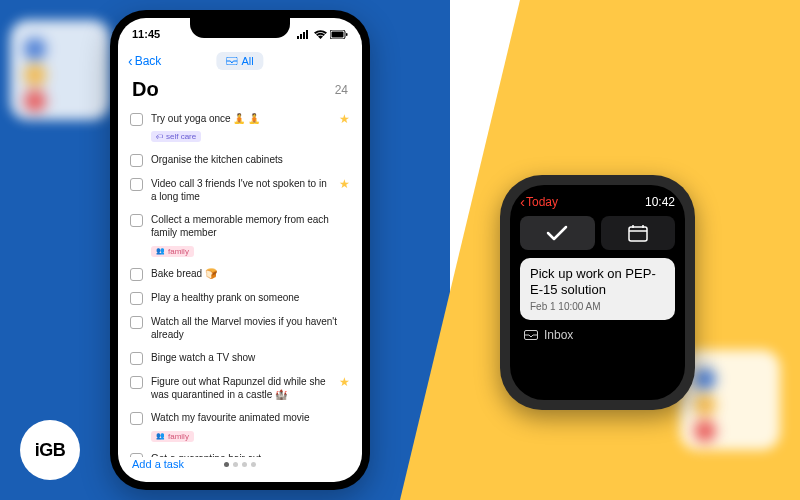 This screenshot has height=500, width=800. Describe the element at coordinates (598, 306) in the screenshot. I see `watch-card-time: Feb 1 10:00 AM` at that location.